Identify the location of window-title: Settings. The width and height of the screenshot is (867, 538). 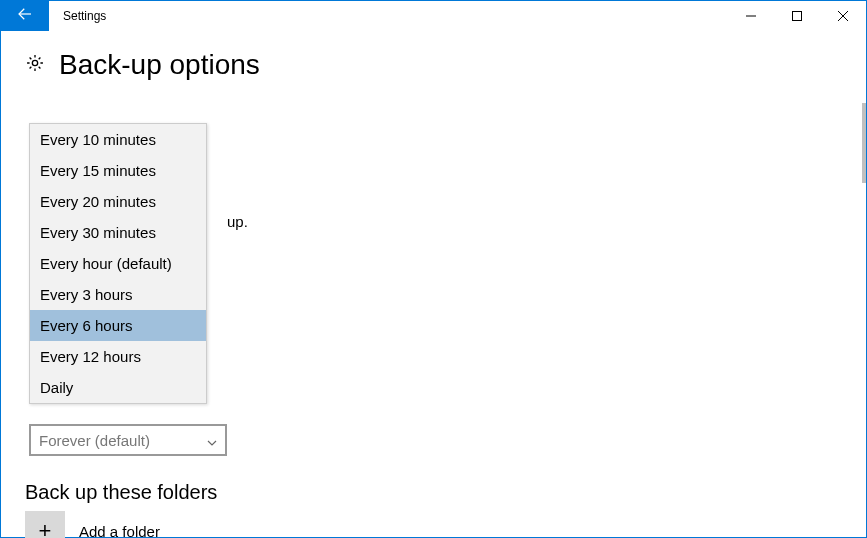
(78, 16).